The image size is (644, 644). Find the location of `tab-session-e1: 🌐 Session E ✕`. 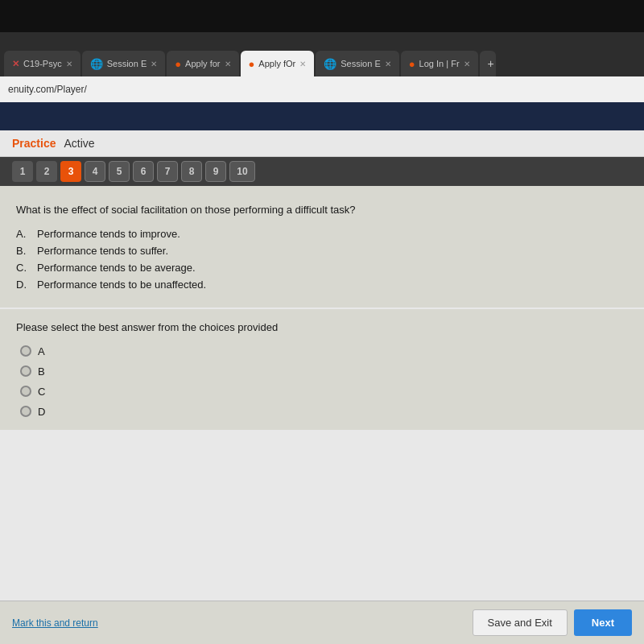

tab-session-e1: 🌐 Session E ✕ is located at coordinates (124, 64).